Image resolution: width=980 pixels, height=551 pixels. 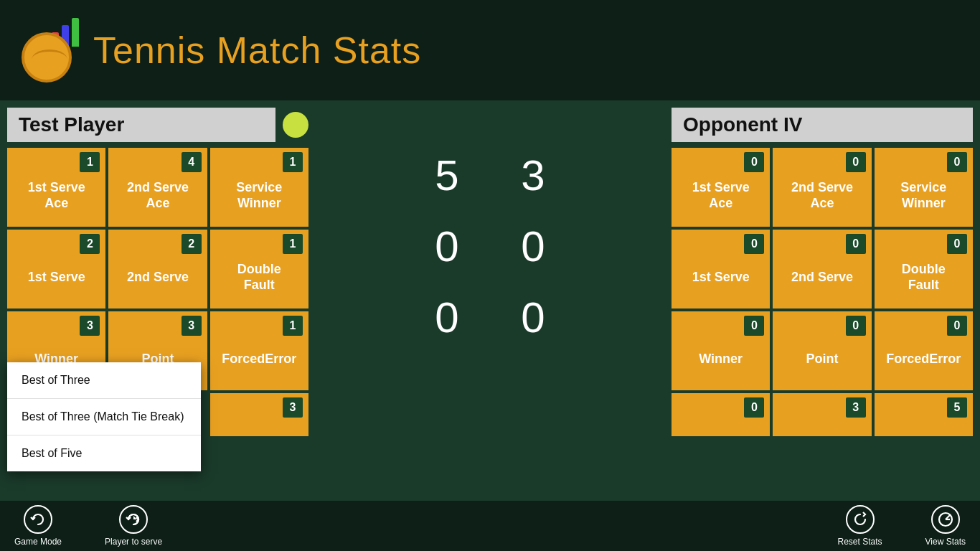 What do you see at coordinates (260, 351) in the screenshot?
I see `p1-forced-error: 1 ForcedError` at bounding box center [260, 351].